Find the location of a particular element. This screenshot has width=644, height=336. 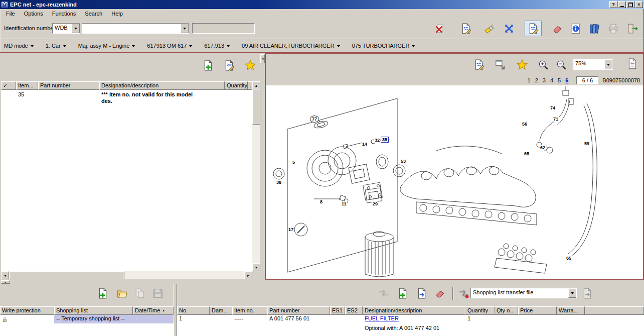

menu-functions: Functions is located at coordinates (64, 14).